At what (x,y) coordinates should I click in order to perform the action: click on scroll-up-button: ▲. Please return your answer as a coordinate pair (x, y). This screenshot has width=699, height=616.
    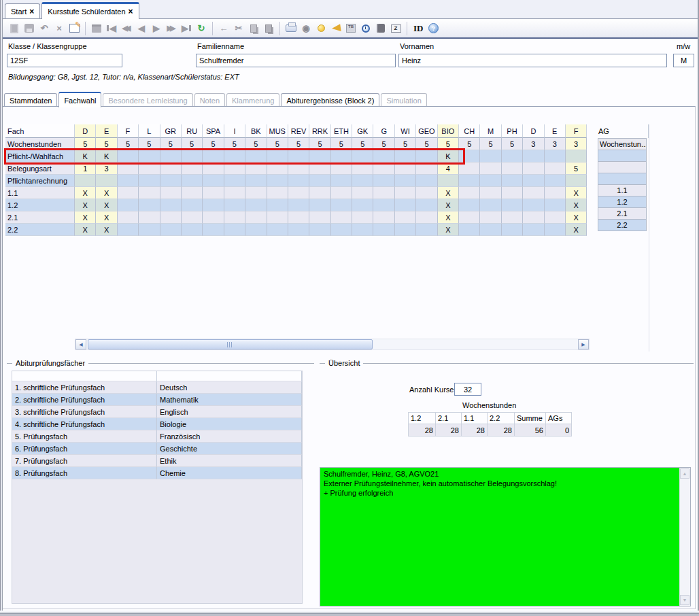
    Looking at the image, I should click on (685, 473).